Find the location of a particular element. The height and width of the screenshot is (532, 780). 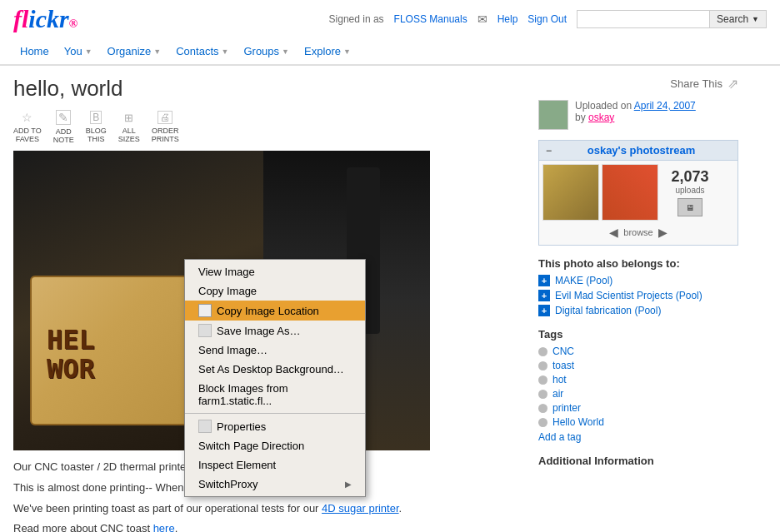

share-this-label: Share This is located at coordinates (697, 83).